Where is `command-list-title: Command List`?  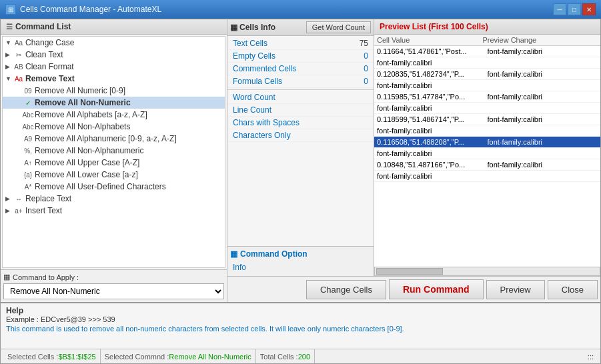 command-list-title: Command List is located at coordinates (43, 27).